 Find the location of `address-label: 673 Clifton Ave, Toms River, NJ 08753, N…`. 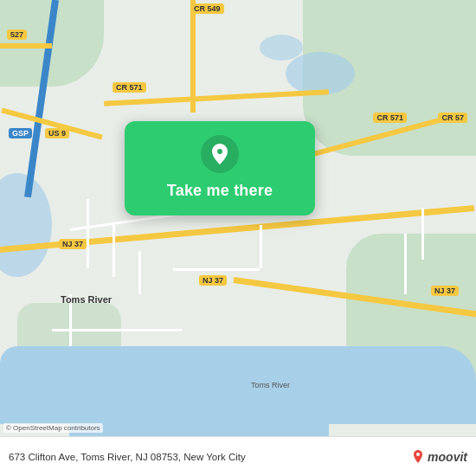

address-label: 673 Clifton Ave, Toms River, NJ 08753, N… is located at coordinates (209, 457).